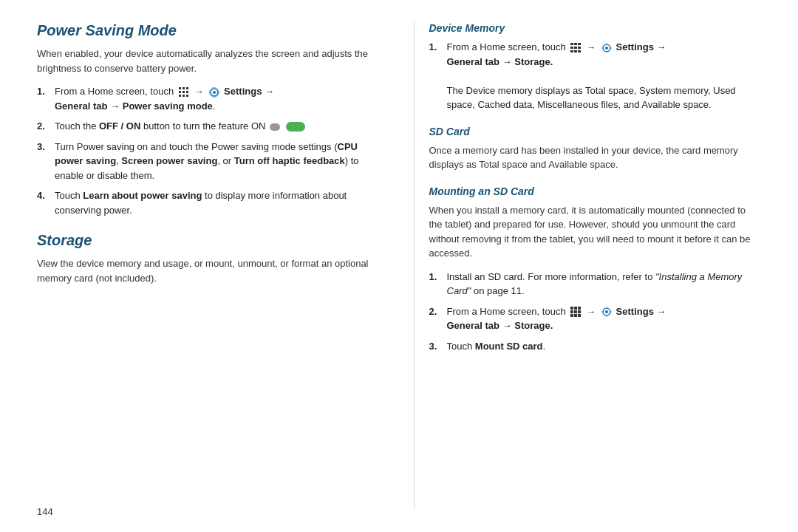 This screenshot has width=798, height=532. Describe the element at coordinates (142, 195) in the screenshot. I see `learn-label: Learn about power saving` at that location.